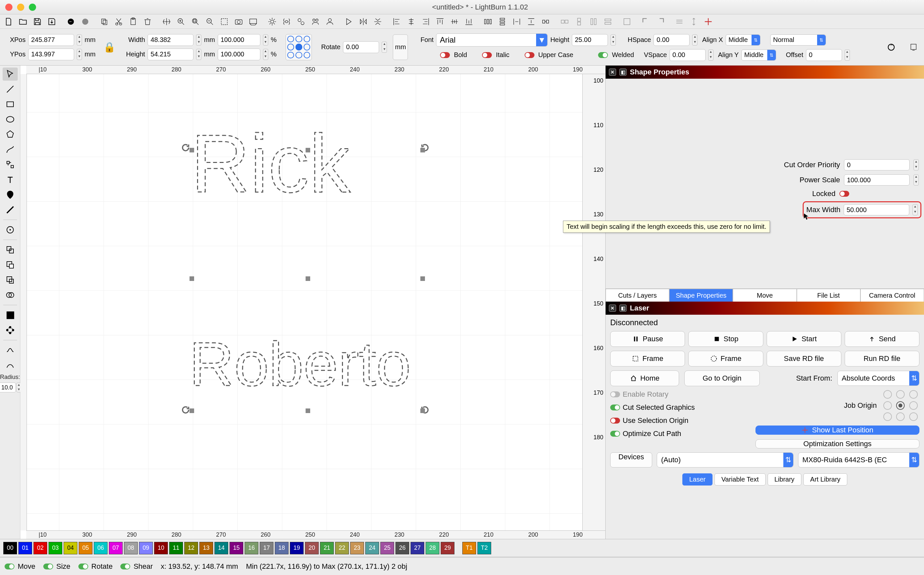  I want to click on tool-layer-swatch: T2, so click(484, 548).